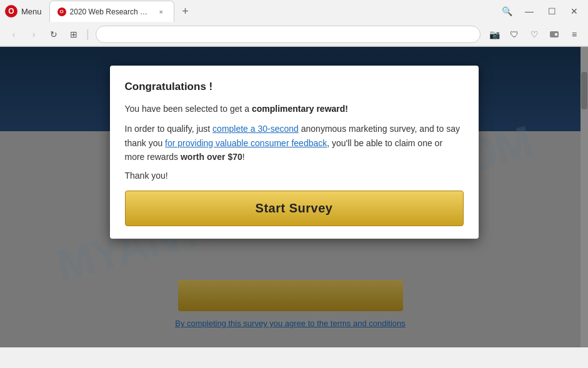  What do you see at coordinates (161, 12) in the screenshot?
I see `tab-close-button: ×` at bounding box center [161, 12].